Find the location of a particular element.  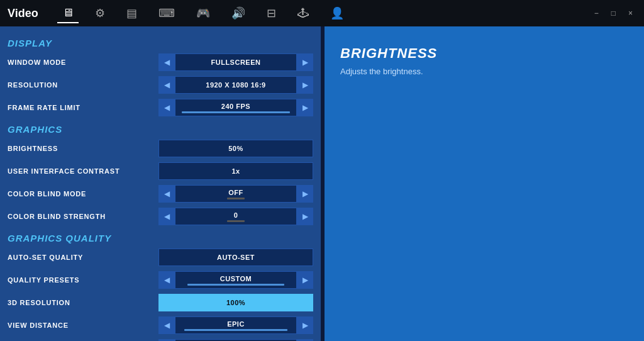

minimize-button: − is located at coordinates (596, 13).